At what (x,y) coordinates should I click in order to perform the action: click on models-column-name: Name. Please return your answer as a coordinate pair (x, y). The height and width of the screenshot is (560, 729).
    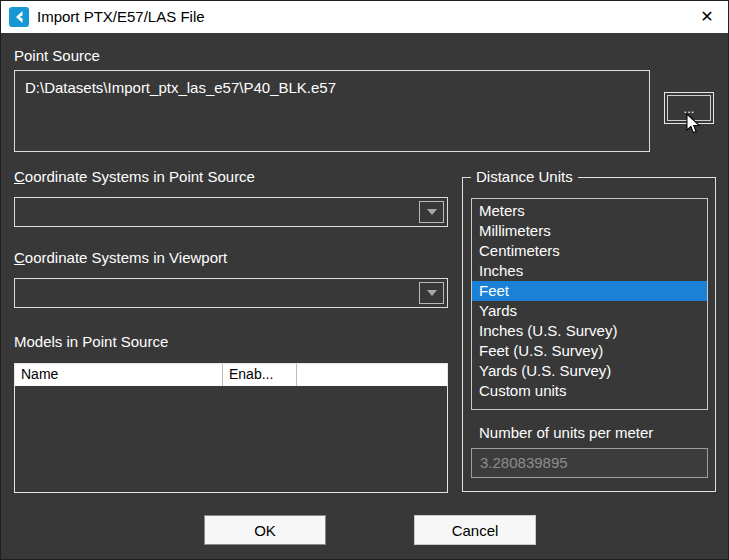
    Looking at the image, I should click on (119, 375).